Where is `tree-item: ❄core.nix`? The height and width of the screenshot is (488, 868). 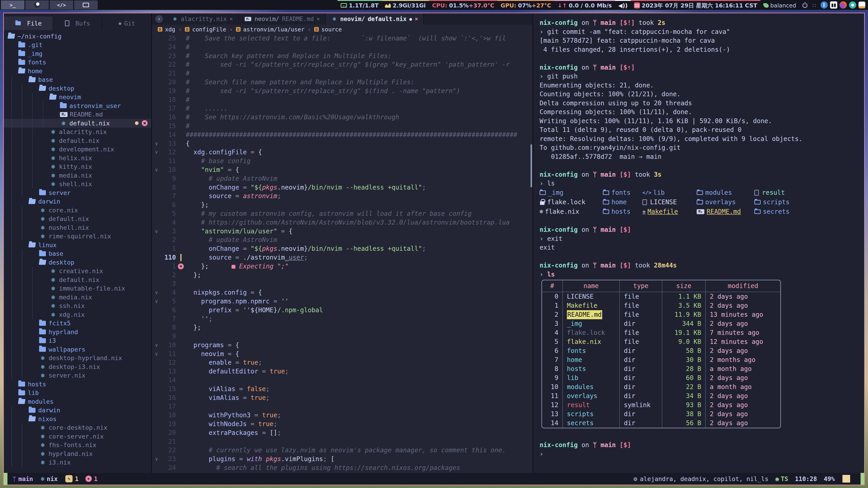
tree-item: ❄core.nix is located at coordinates (78, 210).